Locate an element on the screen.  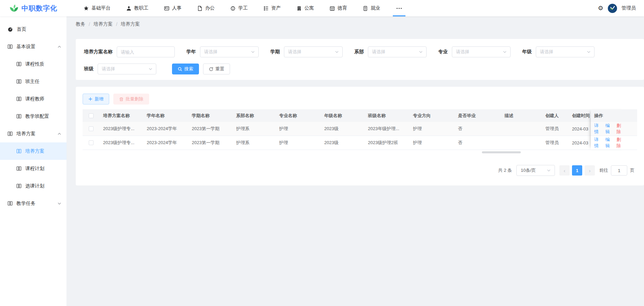
filter-field-class: 班级 请选择 is located at coordinates (120, 69).